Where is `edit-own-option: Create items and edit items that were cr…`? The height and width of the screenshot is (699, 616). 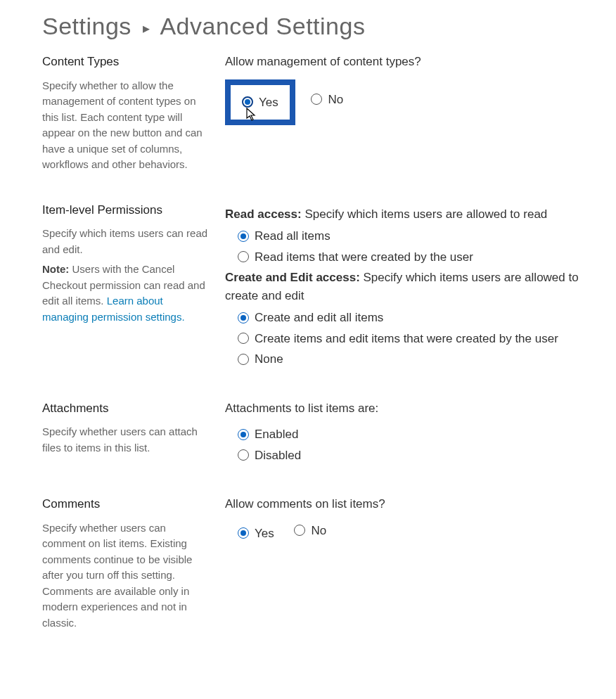
edit-own-option: Create items and edit items that were cr… is located at coordinates (413, 339).